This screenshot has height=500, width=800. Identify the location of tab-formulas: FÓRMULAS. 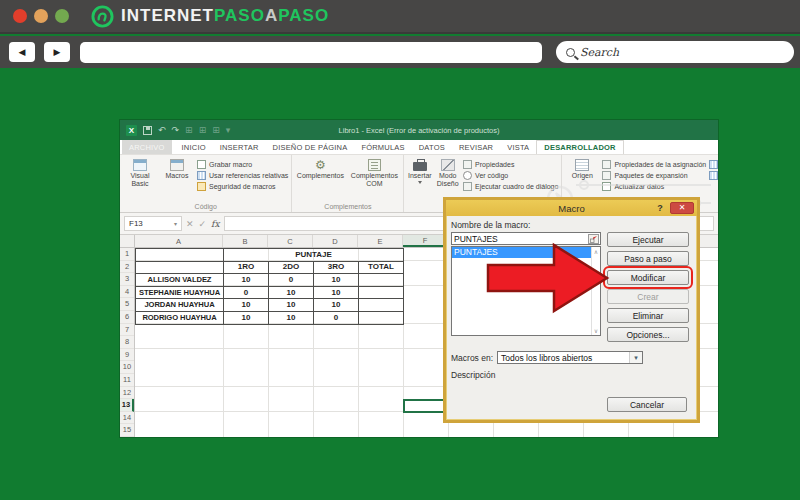
(382, 147).